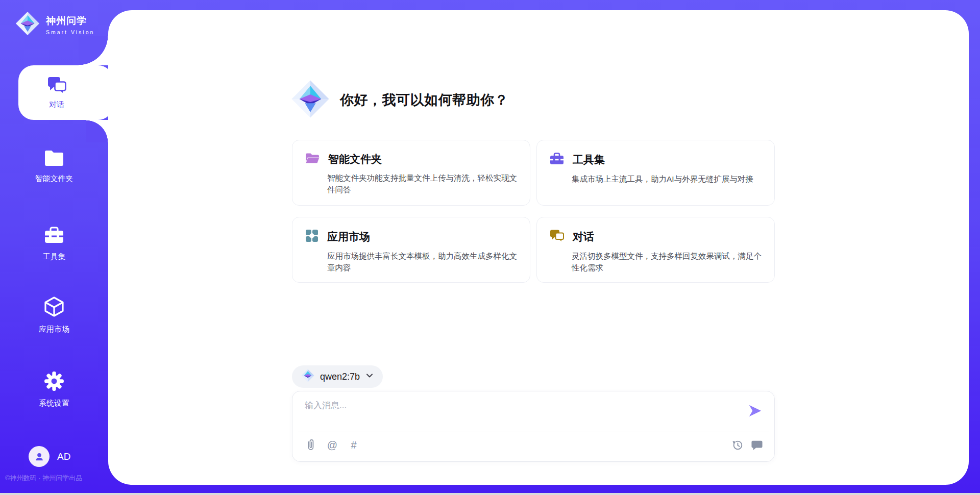 The width and height of the screenshot is (980, 495). What do you see at coordinates (355, 159) in the screenshot?
I see `card-title: 智能文件夹` at bounding box center [355, 159].